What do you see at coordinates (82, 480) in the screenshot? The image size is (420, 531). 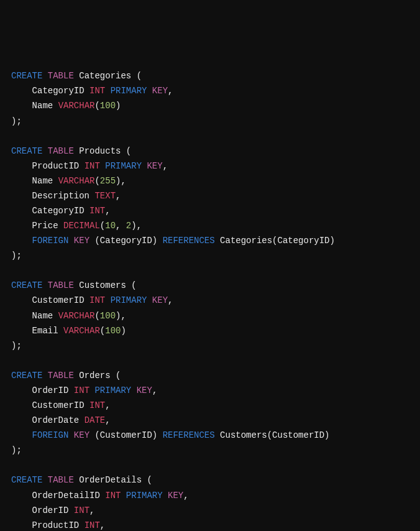 I see `code-line: CREATE TABLE OrderDetails (` at bounding box center [82, 480].